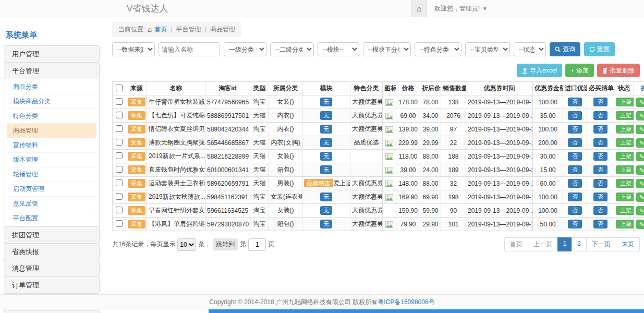 Image resolution: width=644 pixels, height=313 pixels. What do you see at coordinates (628, 244) in the screenshot?
I see `pager-button-末页: 末页` at bounding box center [628, 244].